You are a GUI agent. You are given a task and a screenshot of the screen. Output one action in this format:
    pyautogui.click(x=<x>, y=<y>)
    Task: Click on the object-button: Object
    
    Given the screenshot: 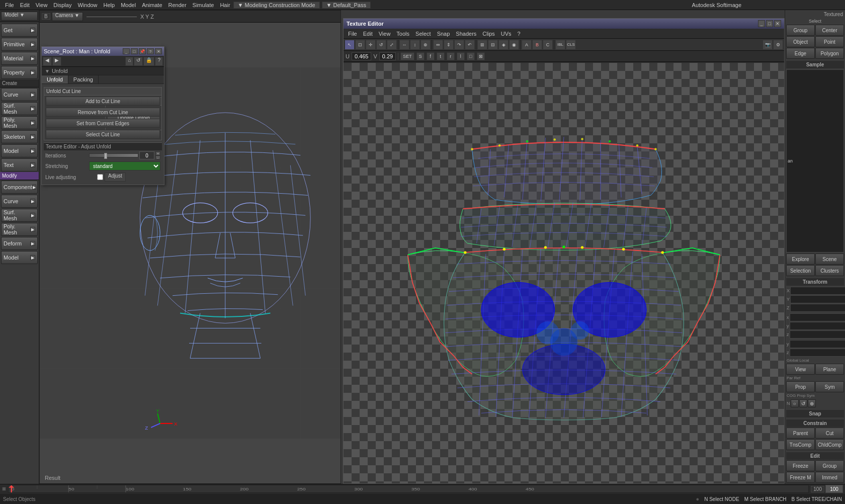 What is the action you would take?
    pyautogui.click(x=801, y=42)
    